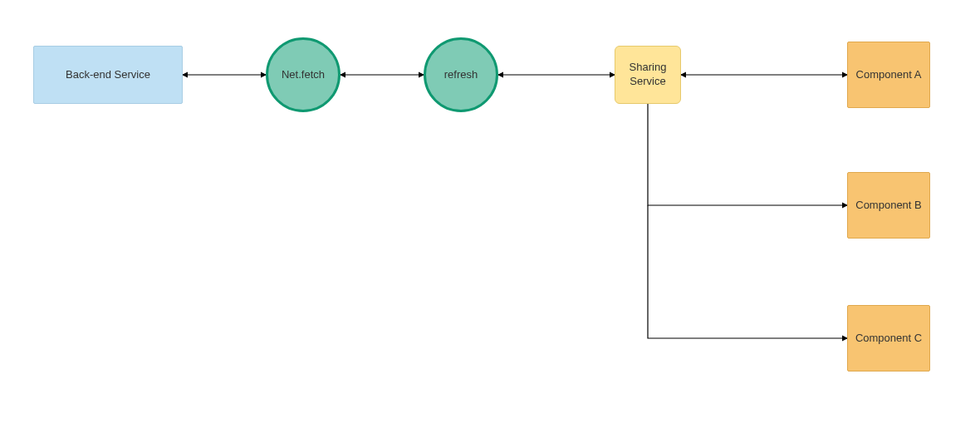  What do you see at coordinates (889, 206) in the screenshot?
I see `node-label: Component B` at bounding box center [889, 206].